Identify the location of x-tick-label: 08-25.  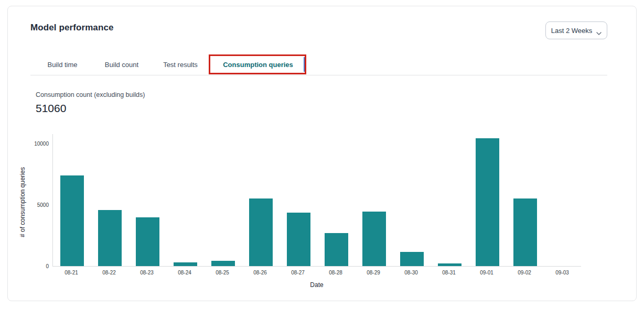
(222, 272).